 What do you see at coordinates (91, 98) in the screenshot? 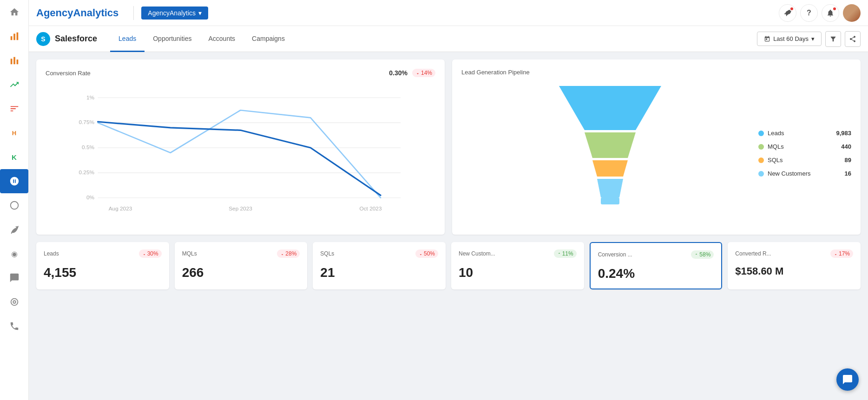
I see `svg-text: 1%` at bounding box center [91, 98].